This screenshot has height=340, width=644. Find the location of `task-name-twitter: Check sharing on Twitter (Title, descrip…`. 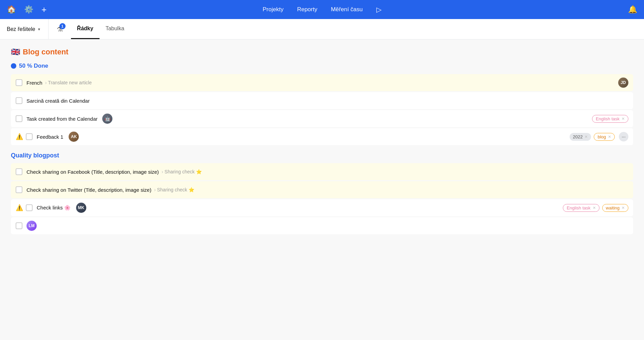

task-name-twitter: Check sharing on Twitter (Title, descrip… is located at coordinates (327, 190).